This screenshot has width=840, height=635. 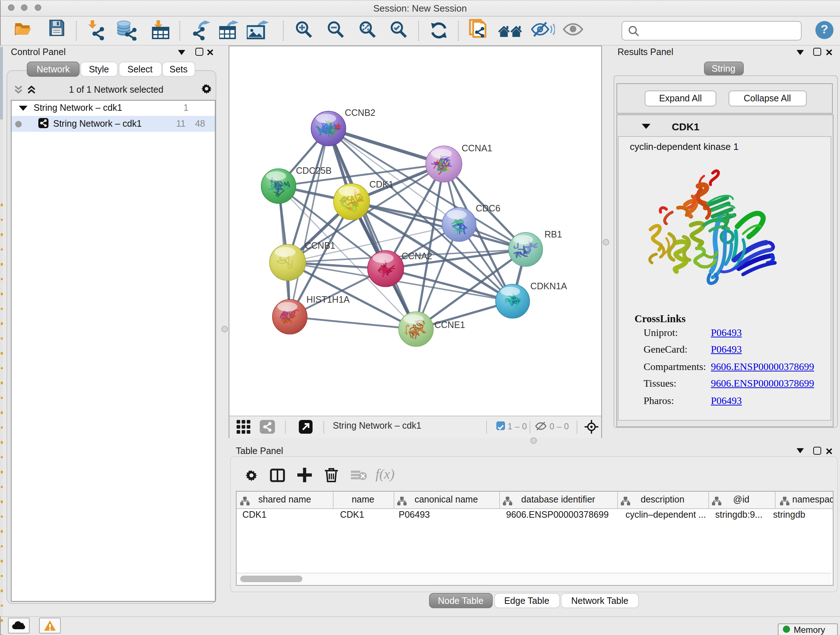 I want to click on svg-text: CCNE1, so click(x=450, y=325).